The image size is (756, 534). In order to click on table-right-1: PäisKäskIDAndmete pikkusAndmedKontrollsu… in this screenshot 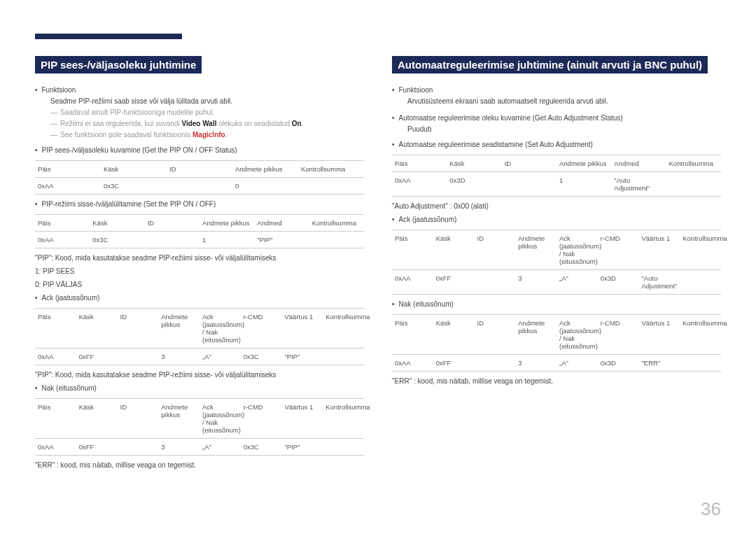, I will do `click(556, 176)`.